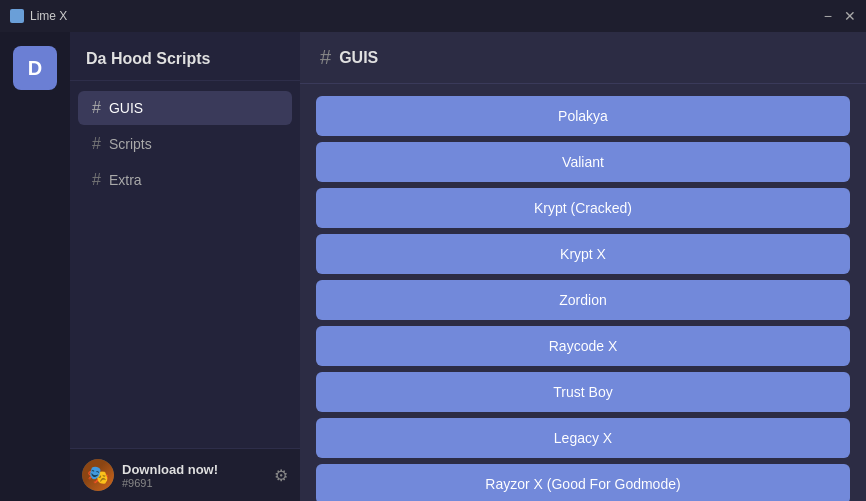 The height and width of the screenshot is (501, 866). What do you see at coordinates (583, 58) in the screenshot?
I see `main-header: # GUIS` at bounding box center [583, 58].